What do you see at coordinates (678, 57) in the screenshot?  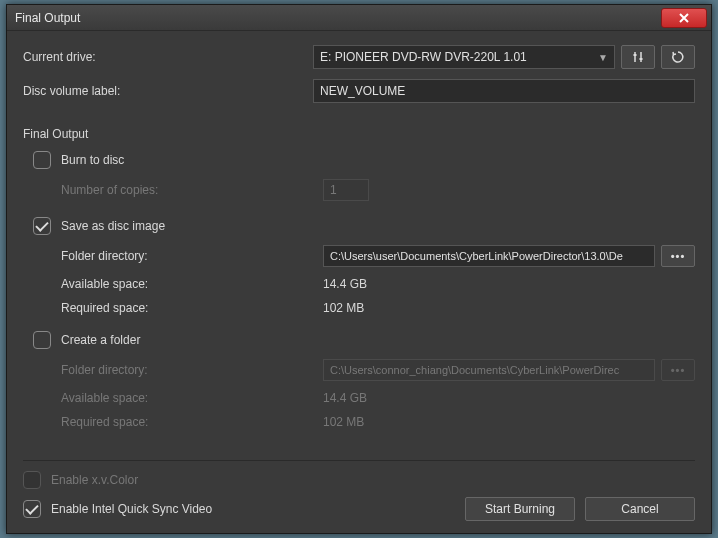 I see `refresh-drive-button` at bounding box center [678, 57].